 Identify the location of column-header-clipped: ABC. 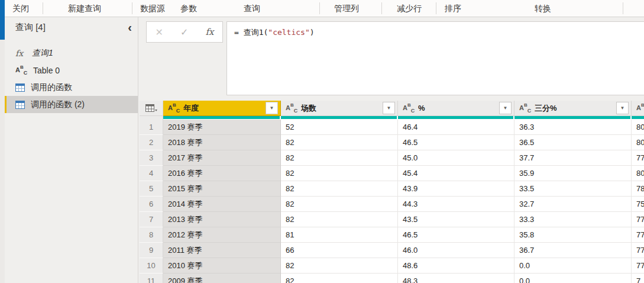
(637, 108).